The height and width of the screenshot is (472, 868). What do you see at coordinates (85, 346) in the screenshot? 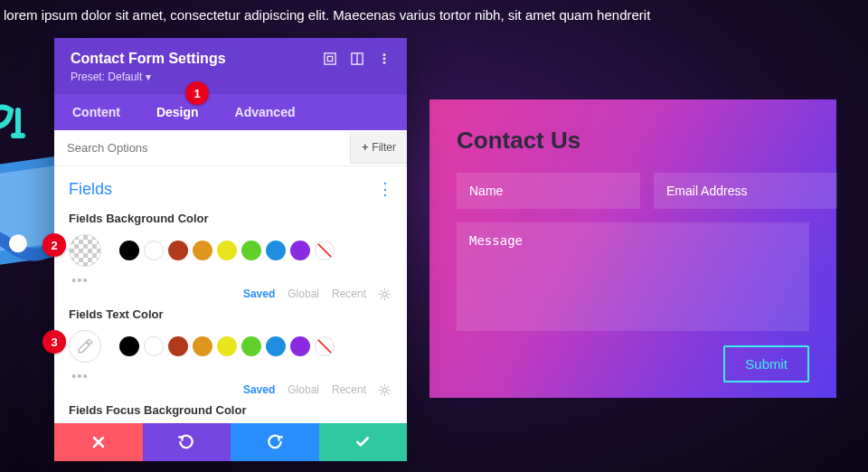
I see `eyedropper-icon` at bounding box center [85, 346].